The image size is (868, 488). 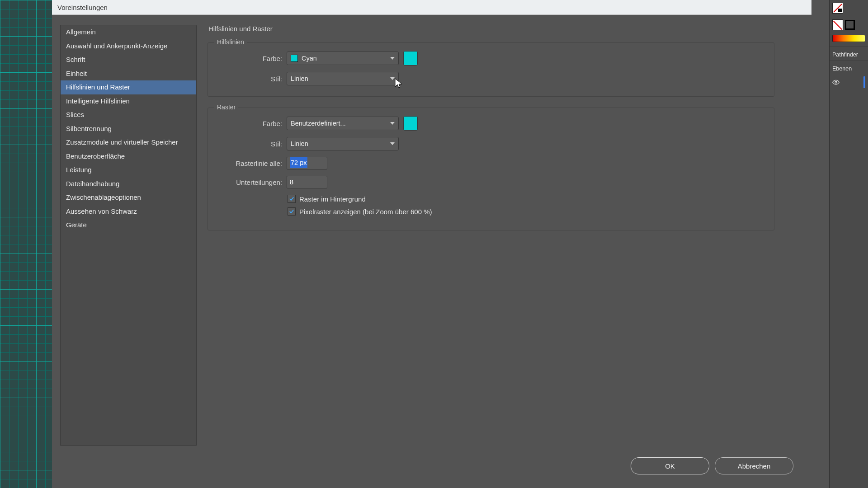 What do you see at coordinates (128, 143) in the screenshot?
I see `sidebar-item-plugins-scratch: Zusatzmodule und virtueller Speicher` at bounding box center [128, 143].